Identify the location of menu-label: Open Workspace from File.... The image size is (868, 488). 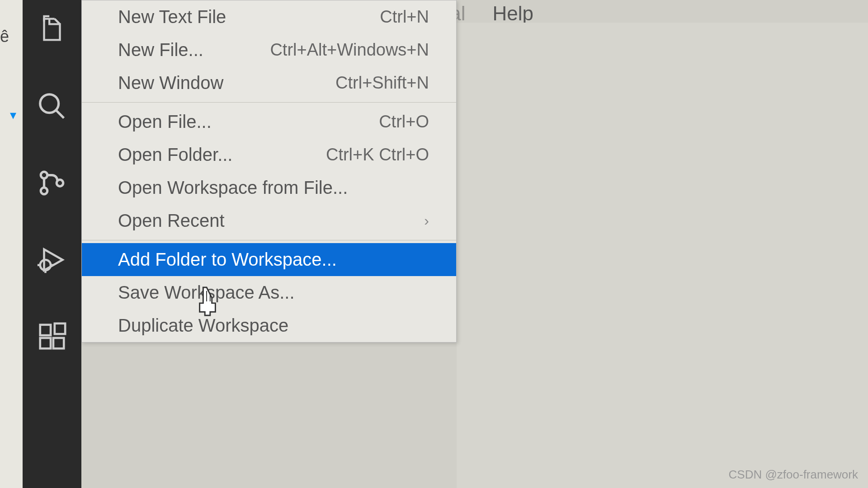
(233, 188).